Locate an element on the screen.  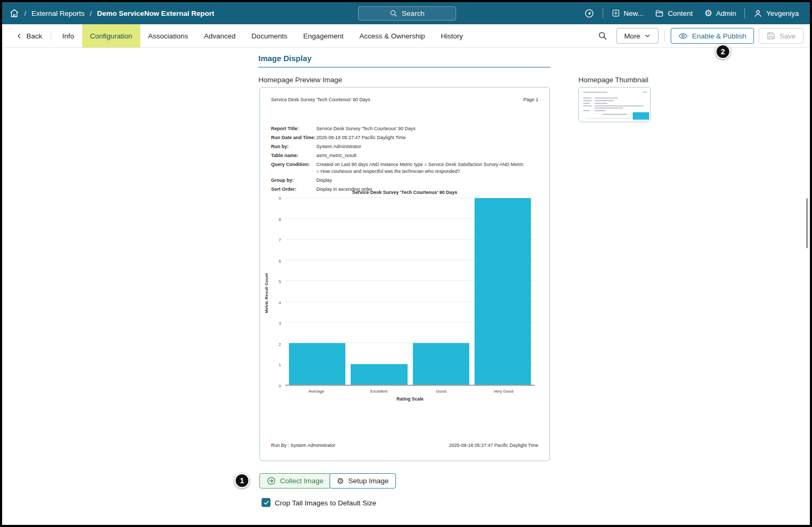
chart-x-axis-title: Rating Scale is located at coordinates (410, 399).